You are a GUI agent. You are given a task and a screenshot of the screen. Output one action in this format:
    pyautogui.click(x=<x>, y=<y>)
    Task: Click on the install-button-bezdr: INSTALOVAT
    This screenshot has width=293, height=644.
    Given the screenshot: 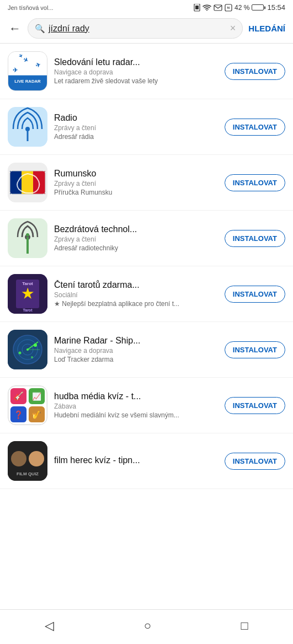 What is the action you would take?
    pyautogui.click(x=255, y=238)
    